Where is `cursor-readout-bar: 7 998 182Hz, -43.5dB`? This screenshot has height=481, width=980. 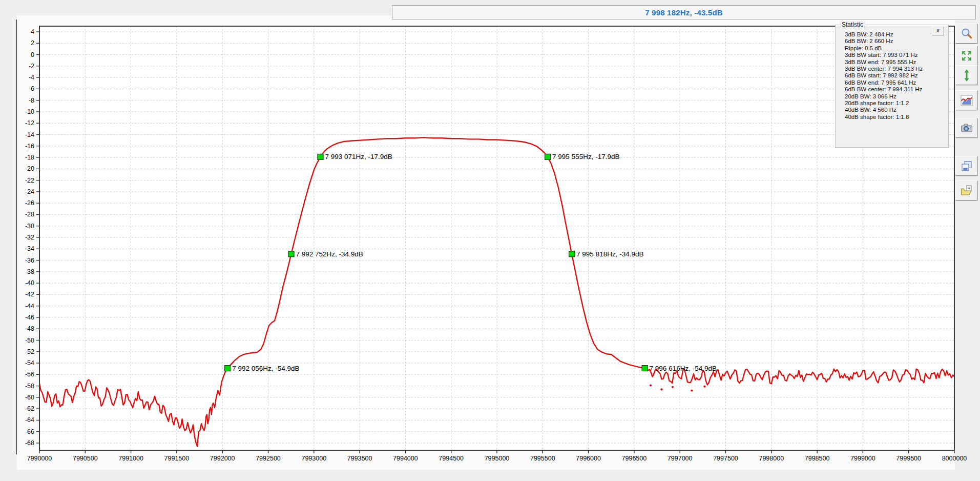
cursor-readout-bar: 7 998 182Hz, -43.5dB is located at coordinates (684, 12).